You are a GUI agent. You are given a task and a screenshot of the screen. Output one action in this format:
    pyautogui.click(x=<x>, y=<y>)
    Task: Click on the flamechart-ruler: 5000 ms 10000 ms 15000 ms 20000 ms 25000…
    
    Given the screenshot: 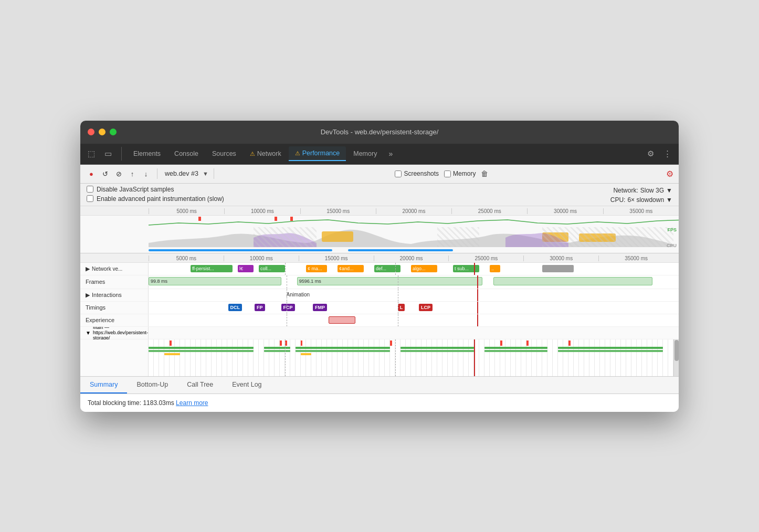 What is the action you would take?
    pyautogui.click(x=380, y=258)
    